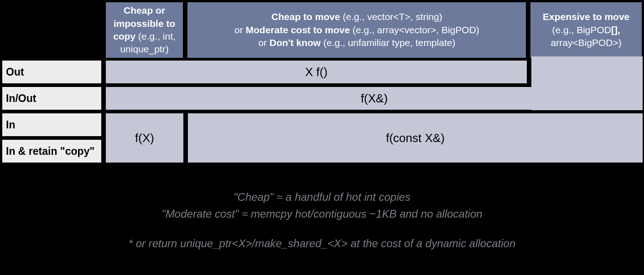 The height and width of the screenshot is (275, 644). What do you see at coordinates (144, 24) in the screenshot?
I see `txt: impossible to` at bounding box center [144, 24].